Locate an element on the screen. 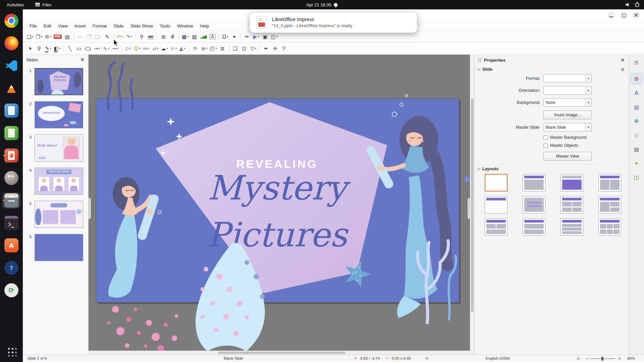 Image resolution: width=644 pixels, height=362 pixels. glue-points-button: ✛ is located at coordinates (275, 49).